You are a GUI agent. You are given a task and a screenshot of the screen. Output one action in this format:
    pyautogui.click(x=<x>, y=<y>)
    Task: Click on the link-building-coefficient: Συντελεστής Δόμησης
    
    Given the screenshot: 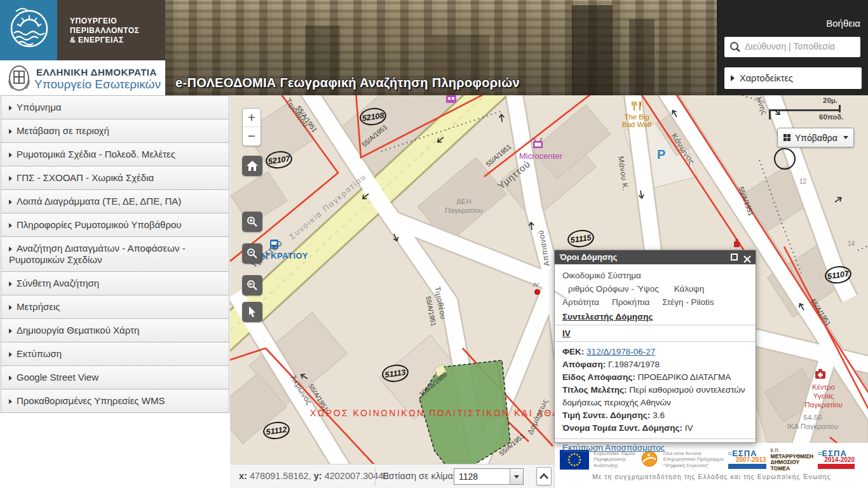 What is the action you would take?
    pyautogui.click(x=655, y=318)
    